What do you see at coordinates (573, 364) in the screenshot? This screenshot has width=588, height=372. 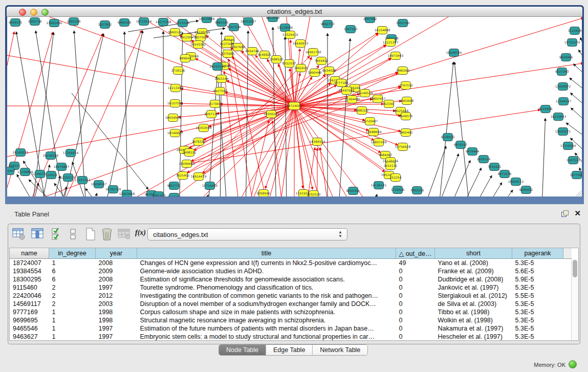 I see `memory-status-icon` at bounding box center [573, 364].